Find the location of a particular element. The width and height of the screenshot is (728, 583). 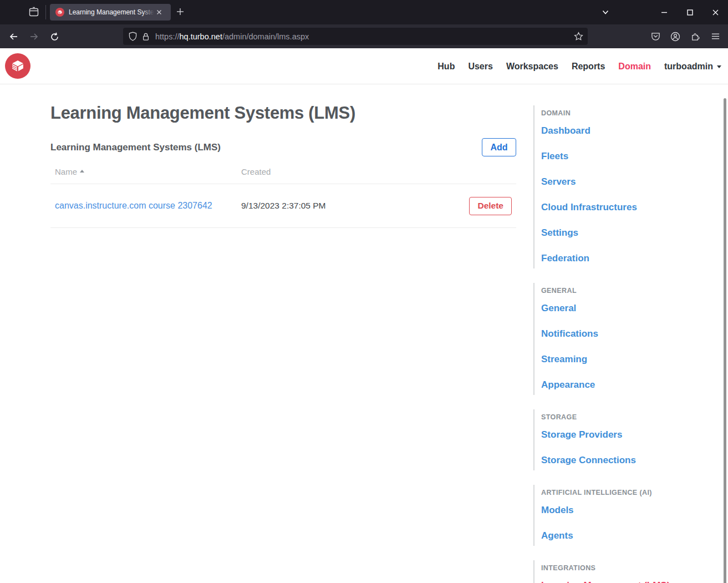

created-timestamp: 9/13/2023 2:37:05 PM is located at coordinates (355, 206).